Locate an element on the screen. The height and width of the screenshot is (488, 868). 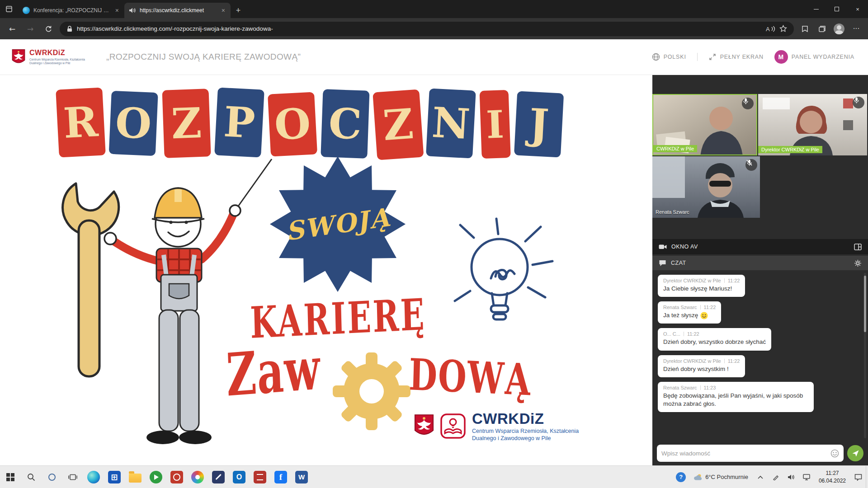
notification-icon is located at coordinates (858, 477).